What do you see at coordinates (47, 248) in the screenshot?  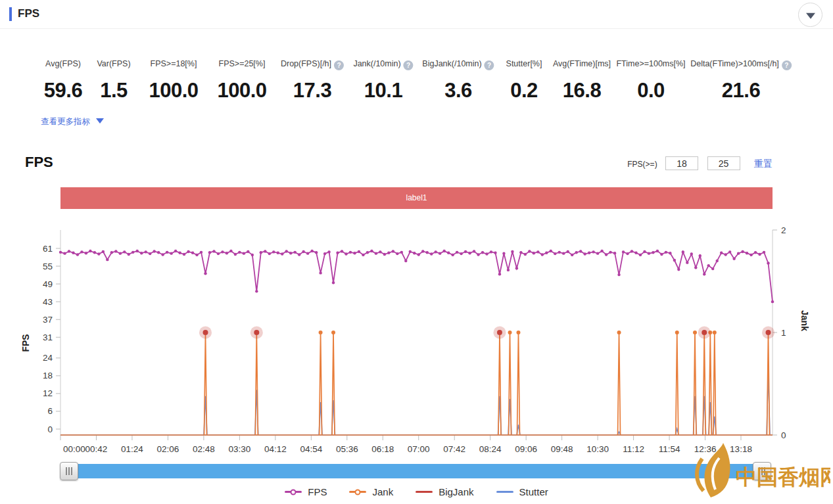 I see `svg-text: 61` at bounding box center [47, 248].